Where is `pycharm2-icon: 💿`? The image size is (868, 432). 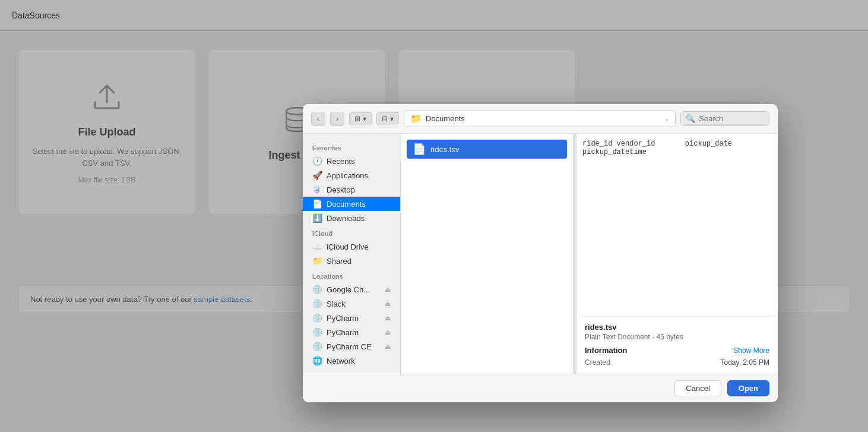 pycharm2-icon: 💿 is located at coordinates (317, 332).